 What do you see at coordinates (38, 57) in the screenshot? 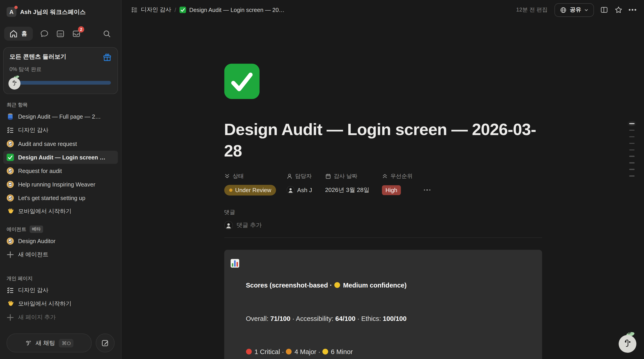
I see `explore-card-title: 모든 콘텐츠 둘러보기` at bounding box center [38, 57].